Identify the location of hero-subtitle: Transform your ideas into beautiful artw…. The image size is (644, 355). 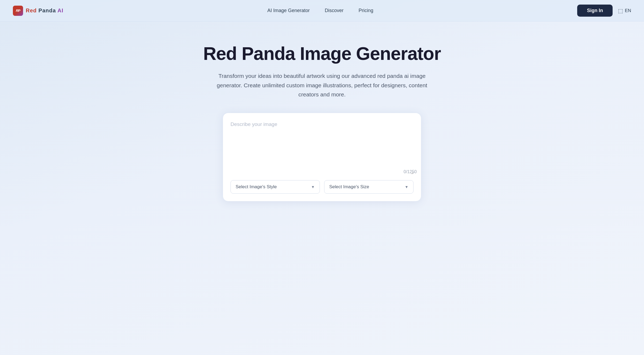
(322, 85).